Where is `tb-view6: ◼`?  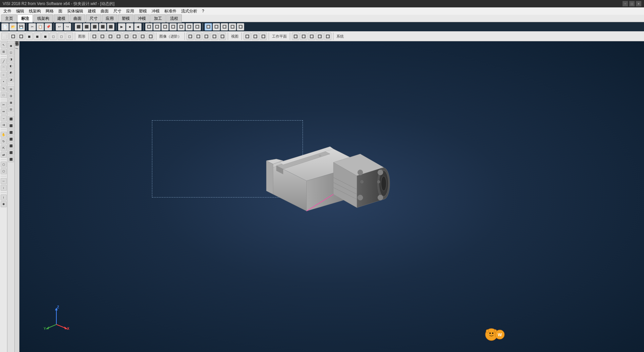 tb-view6: ◼ is located at coordinates (45, 36).